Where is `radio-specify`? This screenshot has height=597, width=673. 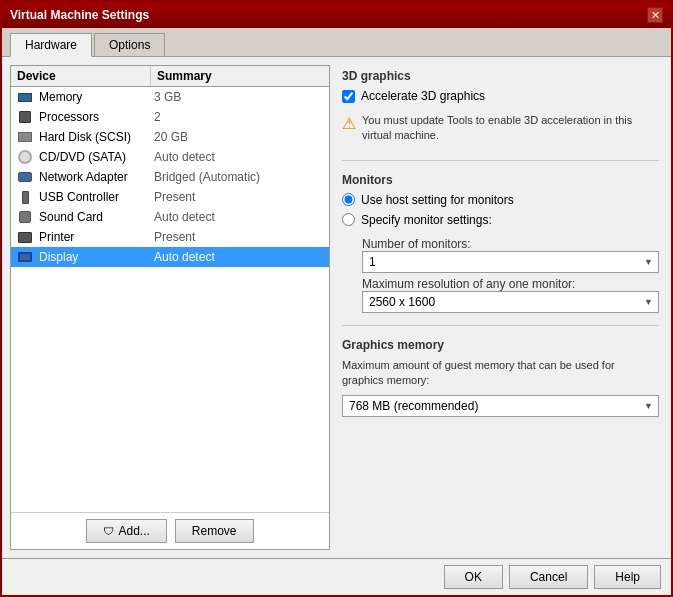
radio-specify is located at coordinates (348, 220).